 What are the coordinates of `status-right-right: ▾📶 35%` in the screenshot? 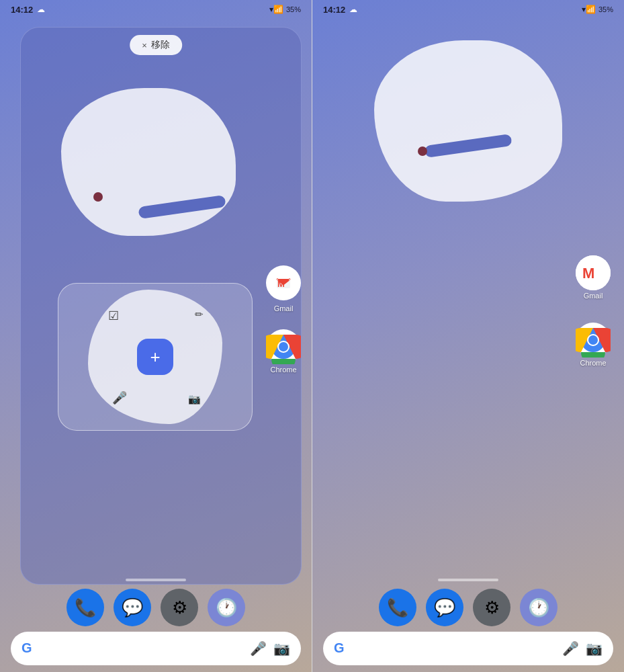 It's located at (598, 9).